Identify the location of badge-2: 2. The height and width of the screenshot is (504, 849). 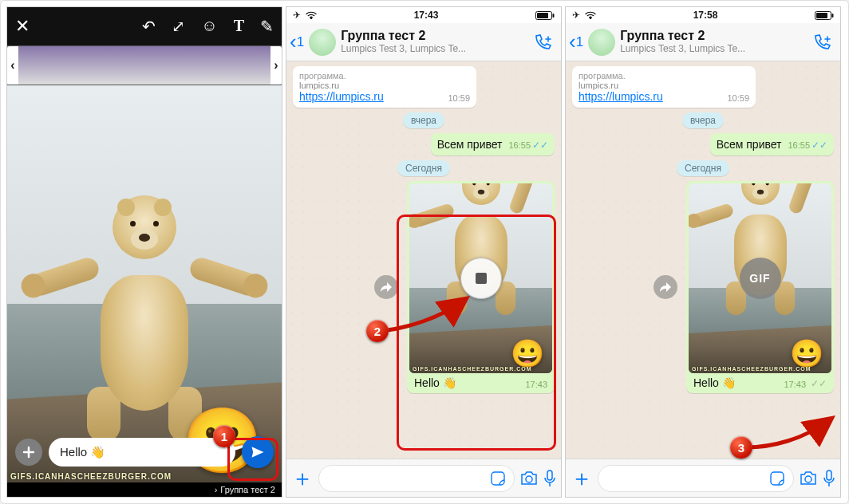
(377, 331).